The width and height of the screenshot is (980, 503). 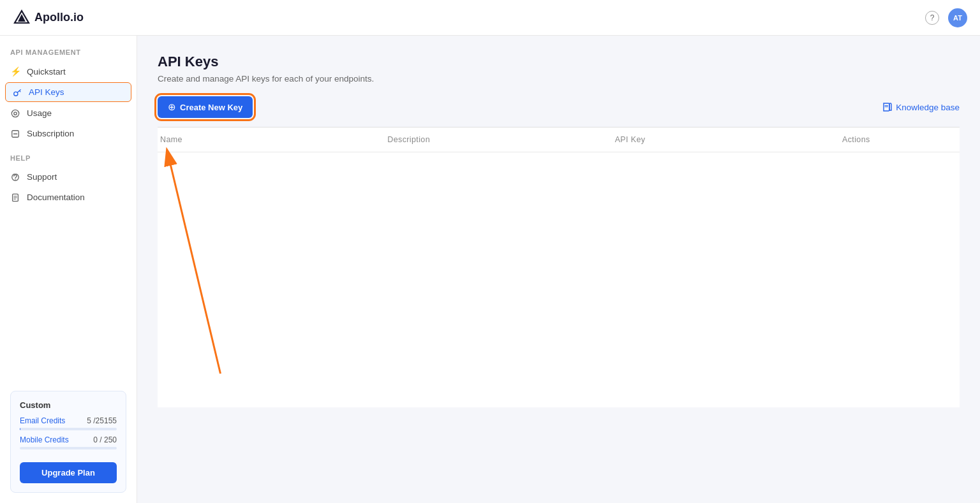 What do you see at coordinates (559, 62) in the screenshot?
I see `page-title: API Keys` at bounding box center [559, 62].